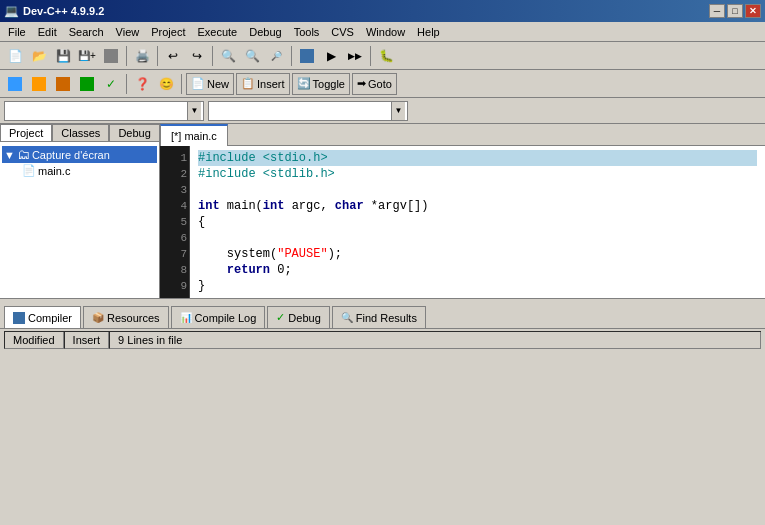 The height and width of the screenshot is (525, 765). What do you see at coordinates (168, 32) in the screenshot?
I see `menu-item-project: Project` at bounding box center [168, 32].